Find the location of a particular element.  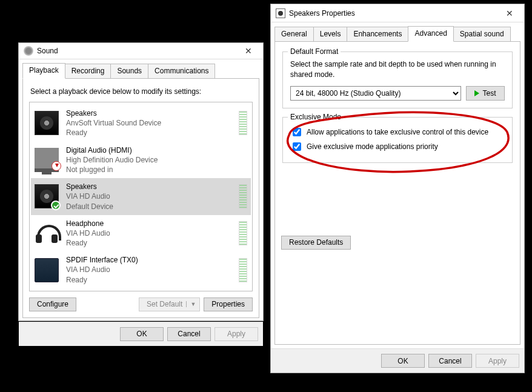

sample-rate-select: 24 bit, 48000 Hz (Studio Quality) is located at coordinates (376, 93).